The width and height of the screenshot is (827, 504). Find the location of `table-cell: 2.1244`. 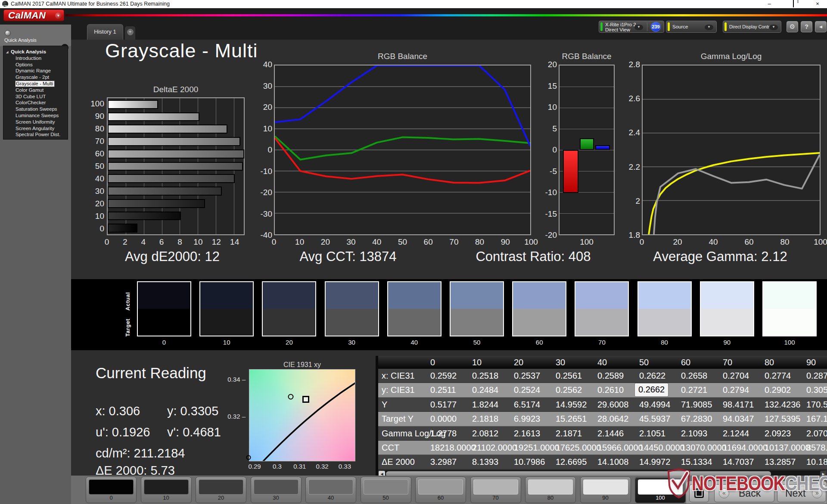

table-cell: 2.1244 is located at coordinates (736, 433).